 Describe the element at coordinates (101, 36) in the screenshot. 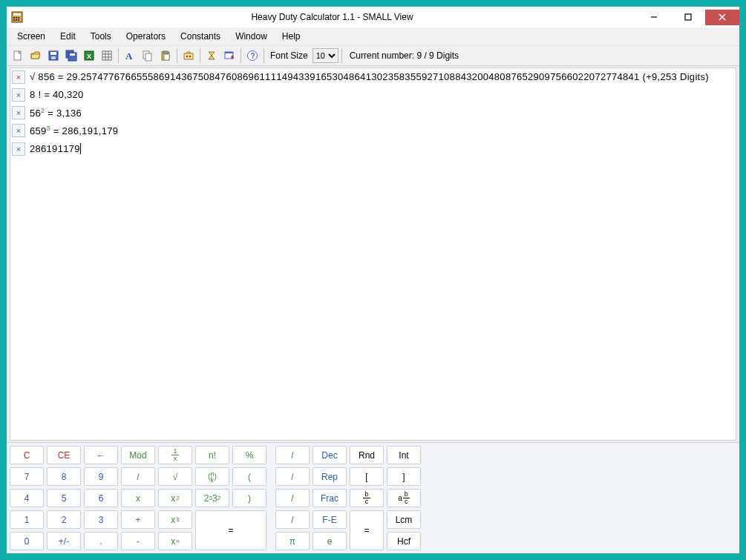

I see `menu-tools: Tools` at that location.